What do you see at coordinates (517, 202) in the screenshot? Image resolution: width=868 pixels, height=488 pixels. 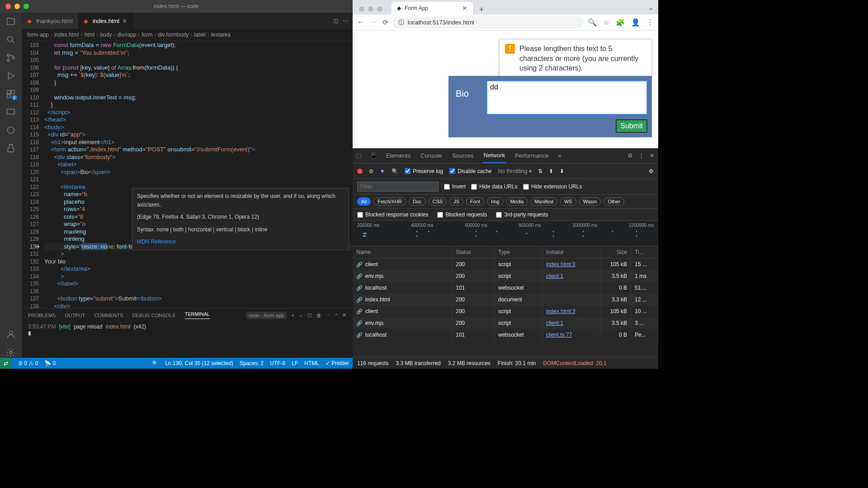 I see `type-filter-media: Media` at bounding box center [517, 202].